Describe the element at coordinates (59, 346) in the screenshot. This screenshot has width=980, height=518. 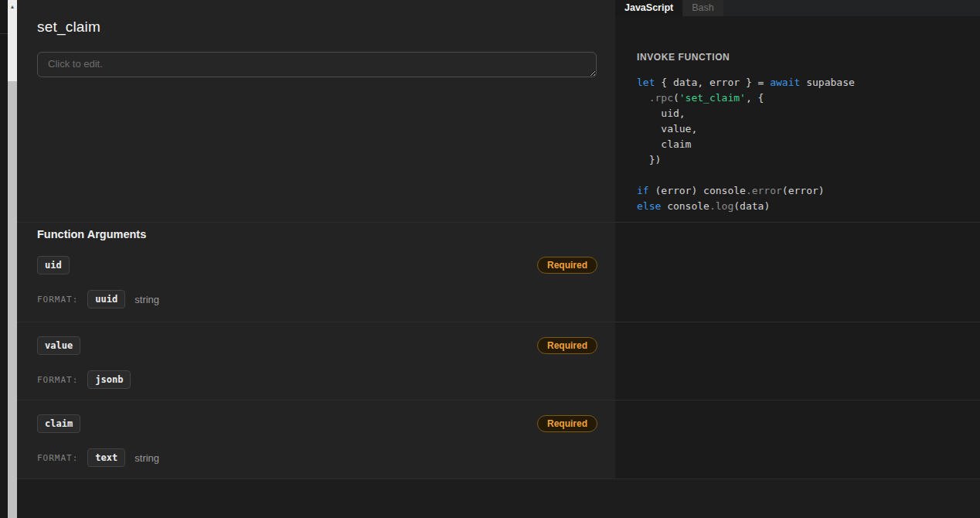
I see `argument-name-chip: value` at that location.